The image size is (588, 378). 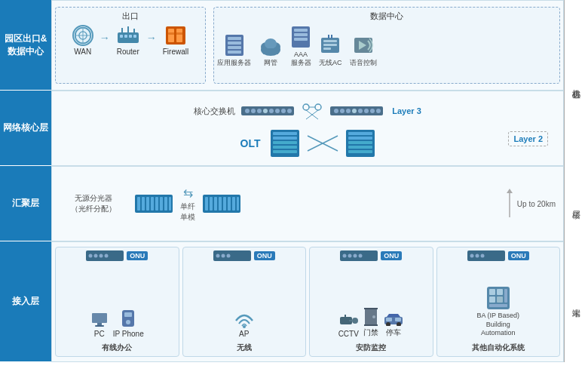 I want to click on ap-label: AP, so click(x=244, y=333).